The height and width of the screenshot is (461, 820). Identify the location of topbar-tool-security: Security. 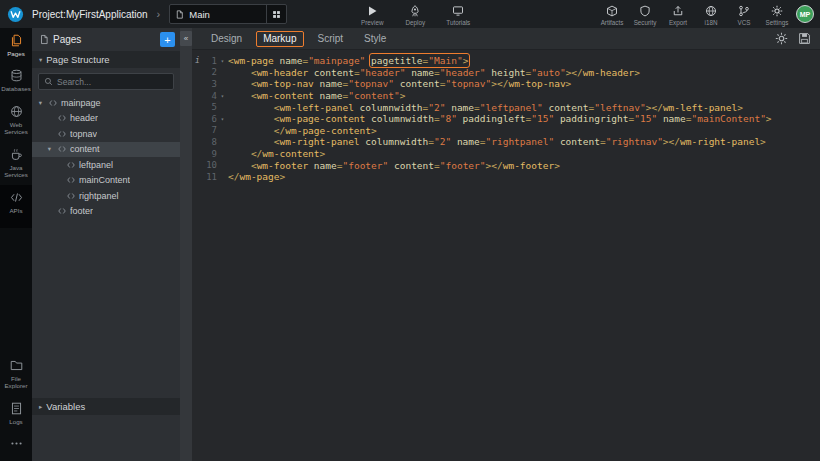
(645, 14).